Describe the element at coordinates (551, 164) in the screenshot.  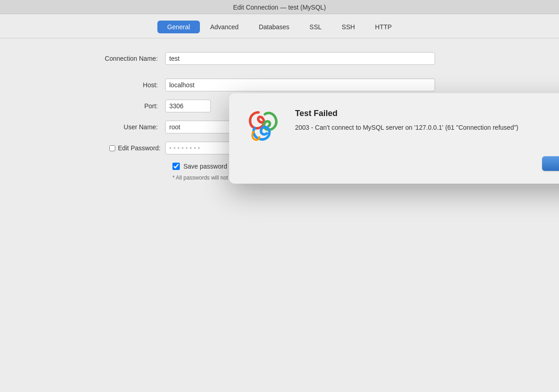
I see `ok-button: OK` at that location.